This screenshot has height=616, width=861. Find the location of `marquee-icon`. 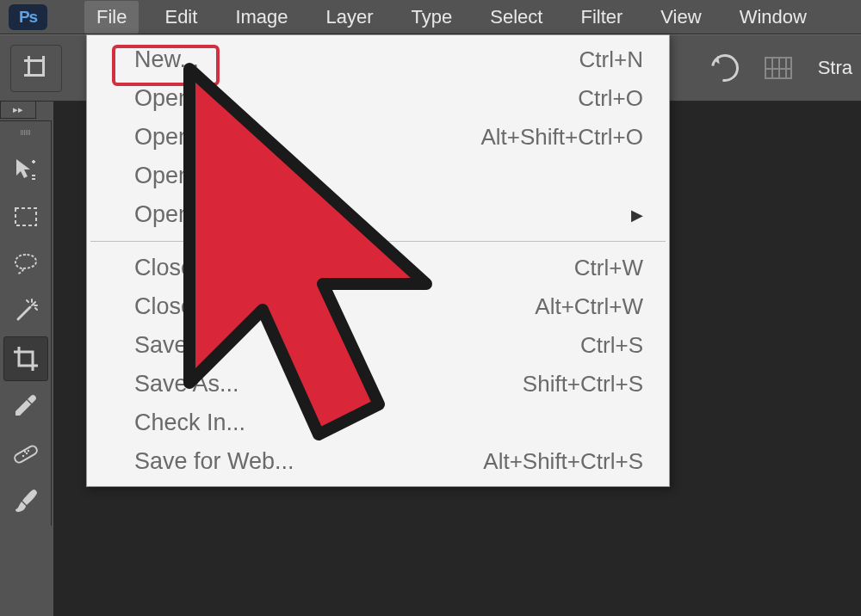

marquee-icon is located at coordinates (26, 217).